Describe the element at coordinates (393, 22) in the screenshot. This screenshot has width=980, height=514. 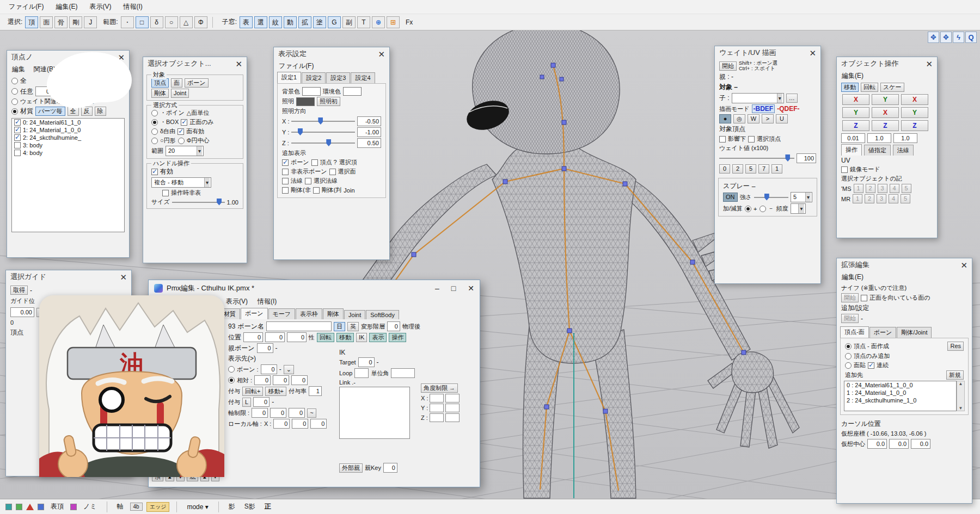
I see `view-grid-icon: ⊞` at that location.